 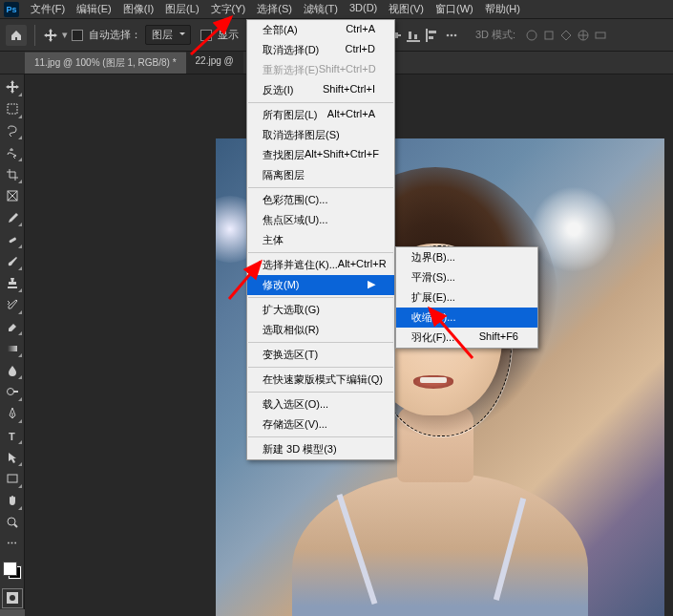 I want to click on menu-bar: Ps 文件(F)编辑(E)图像(I)图层(L)文字(Y)选择(S)滤镜(T)3D…, so click(x=336, y=10).